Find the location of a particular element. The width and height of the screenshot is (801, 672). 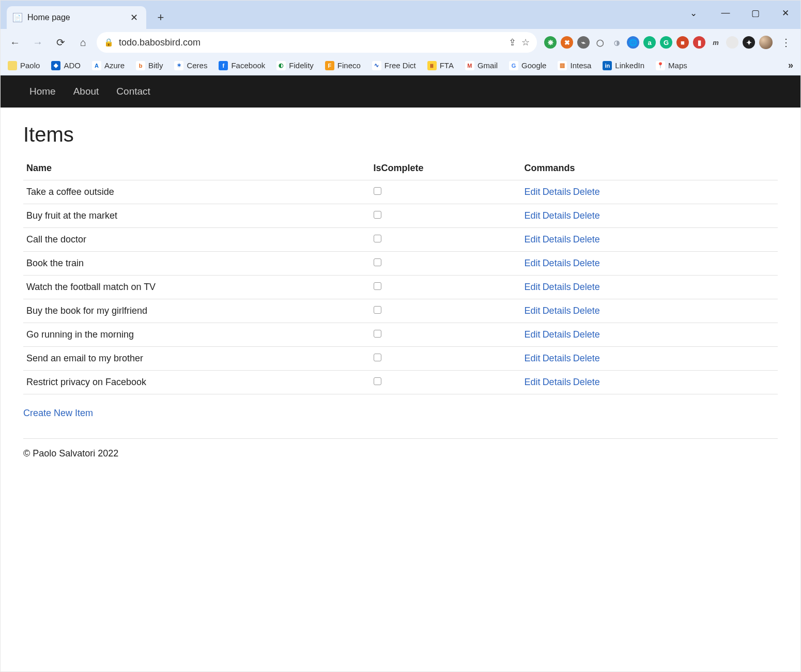

bookmark-icon: ✶ is located at coordinates (179, 66).